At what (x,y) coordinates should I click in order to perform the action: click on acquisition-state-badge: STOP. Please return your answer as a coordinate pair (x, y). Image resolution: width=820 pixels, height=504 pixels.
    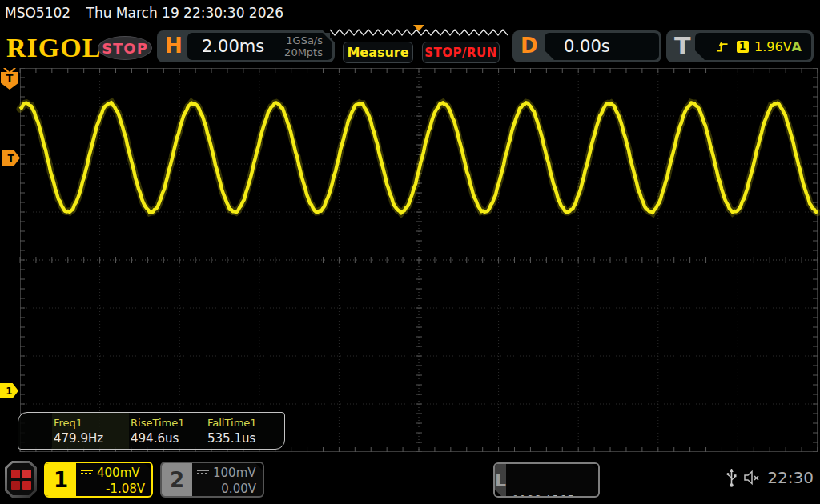
    Looking at the image, I should click on (125, 48).